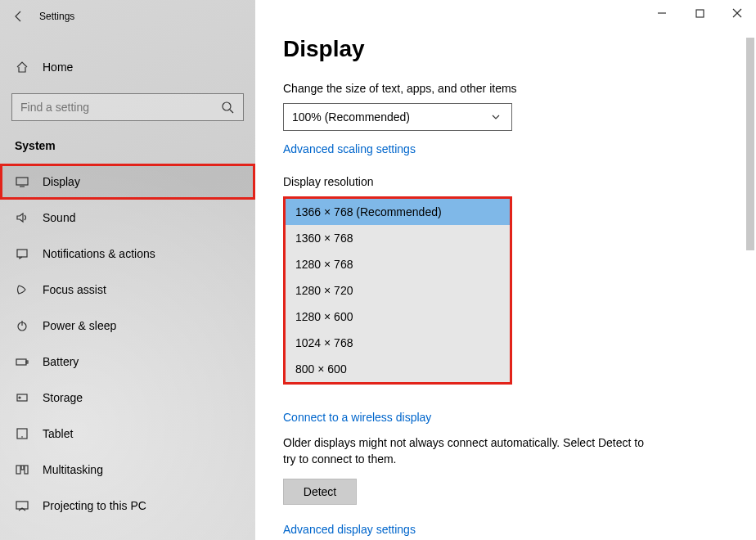 The image size is (756, 540). I want to click on sidebar-item-label: Focus assist, so click(74, 290).